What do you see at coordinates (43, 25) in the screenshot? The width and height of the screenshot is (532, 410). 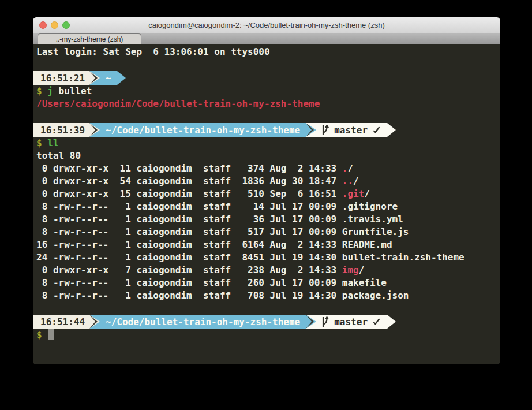 I see `close-button` at bounding box center [43, 25].